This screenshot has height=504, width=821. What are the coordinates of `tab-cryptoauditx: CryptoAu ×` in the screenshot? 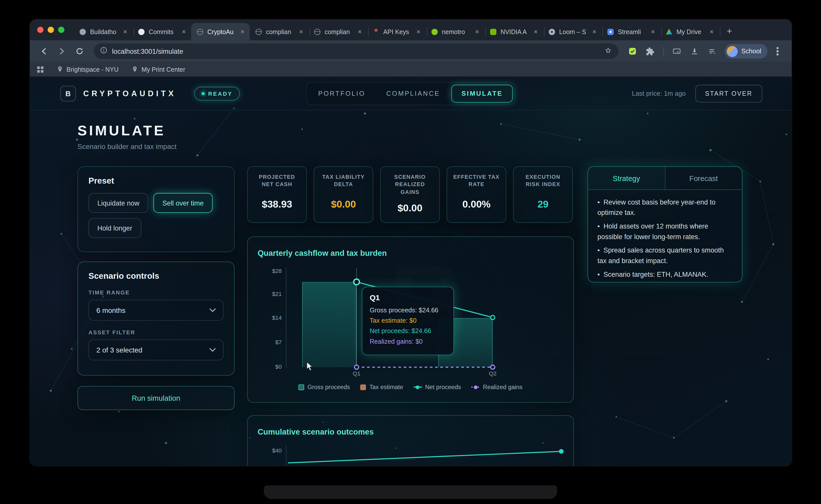 It's located at (221, 31).